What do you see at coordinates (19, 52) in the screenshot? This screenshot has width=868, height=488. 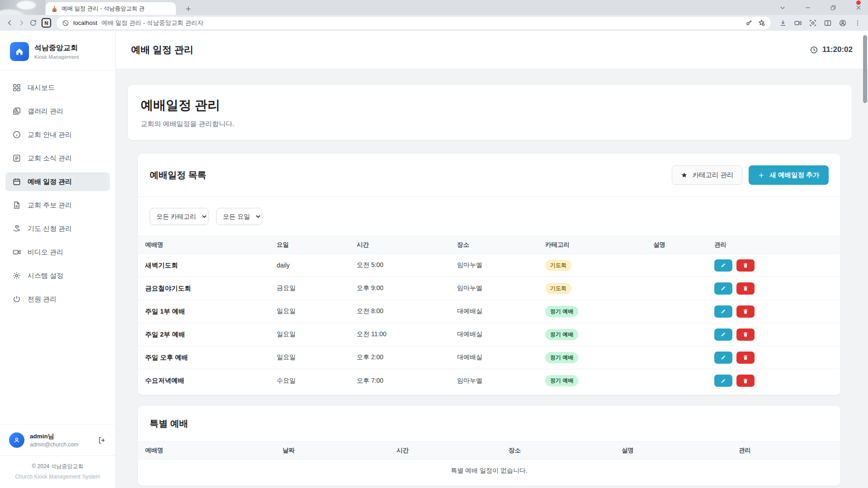 I see `church-logo` at bounding box center [19, 52].